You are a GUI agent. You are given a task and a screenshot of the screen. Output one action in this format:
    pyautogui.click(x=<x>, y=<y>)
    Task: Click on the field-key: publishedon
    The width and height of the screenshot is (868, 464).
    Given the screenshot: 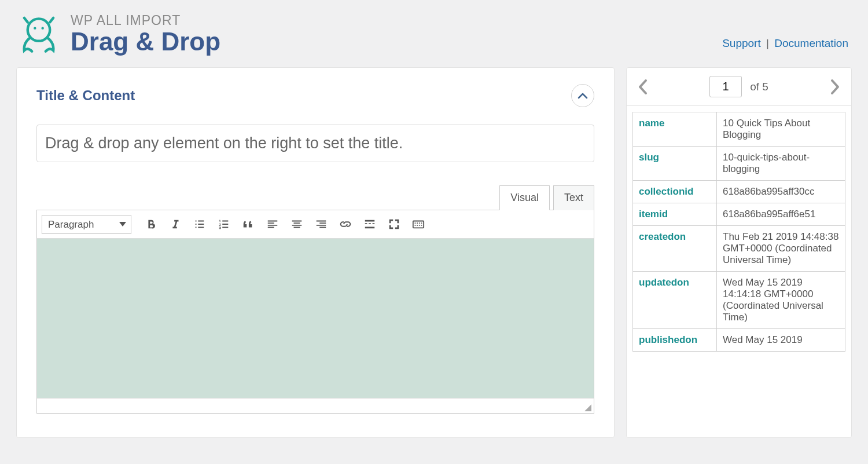 What is the action you would take?
    pyautogui.click(x=675, y=341)
    